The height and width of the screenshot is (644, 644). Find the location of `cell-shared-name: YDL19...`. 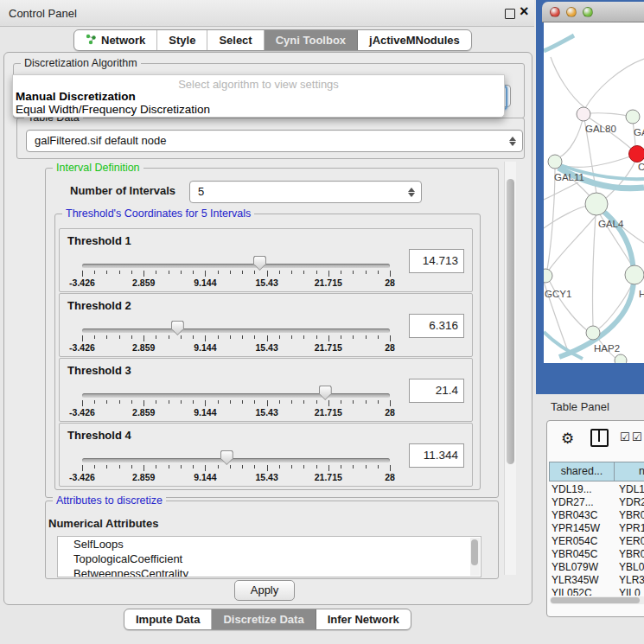

cell-shared-name: YDL19... is located at coordinates (572, 489).